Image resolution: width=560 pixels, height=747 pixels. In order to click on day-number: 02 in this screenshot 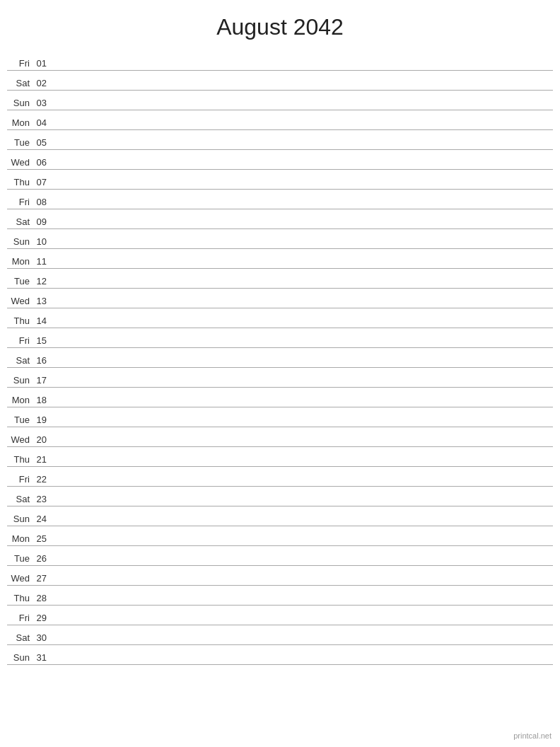, I will do `click(43, 83)`.